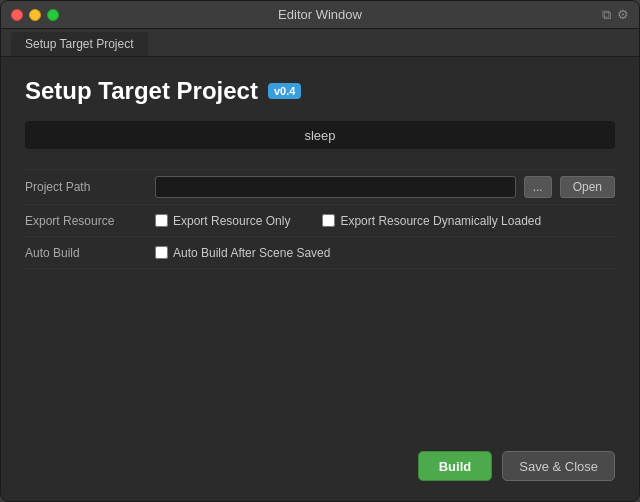  I want to click on project-path-controls: ... Open, so click(385, 187).